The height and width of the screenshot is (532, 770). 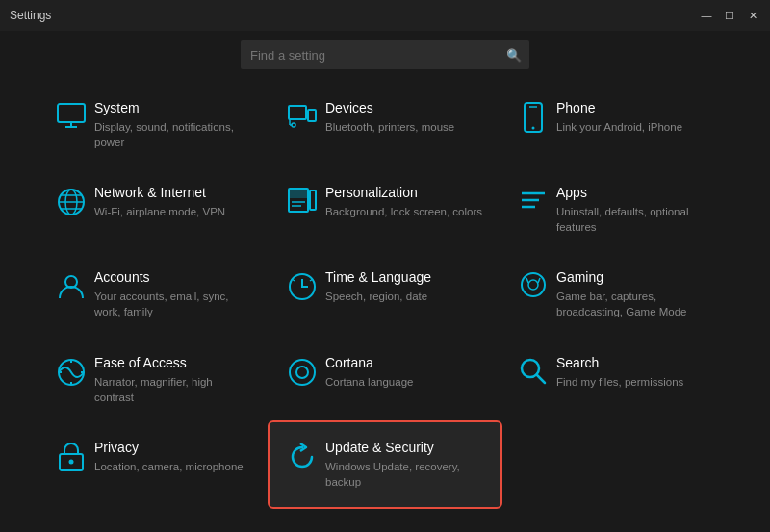 What do you see at coordinates (174, 467) in the screenshot?
I see `privacy-desc: Location, camera, microphone` at bounding box center [174, 467].